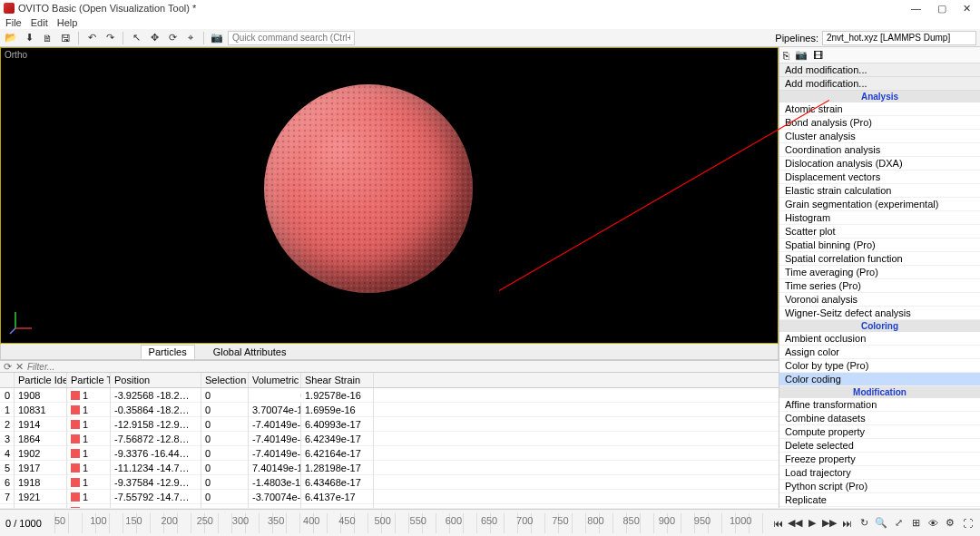 This screenshot has width=980, height=536. What do you see at coordinates (880, 459) in the screenshot?
I see `mod-item: Freeze property` at bounding box center [880, 459].